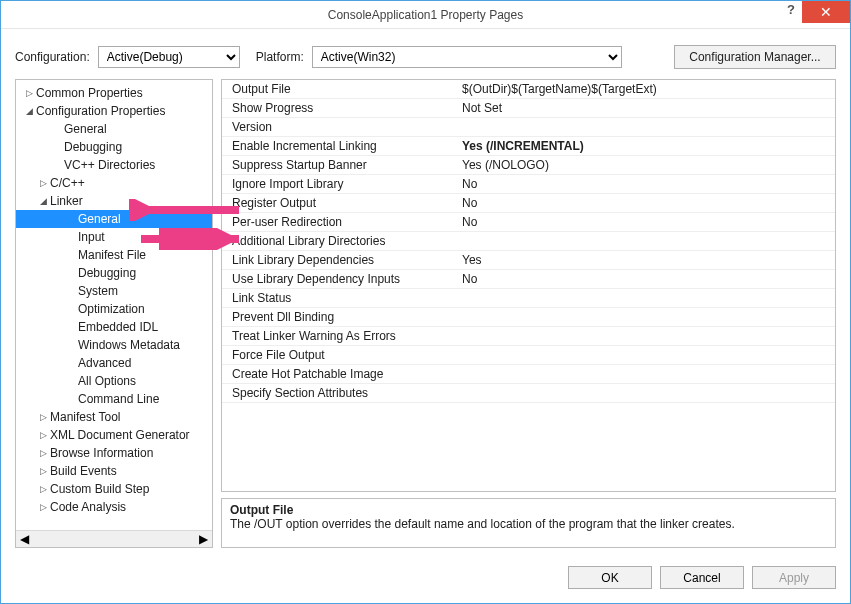 The width and height of the screenshot is (851, 604). What do you see at coordinates (347, 127) in the screenshot?
I see `property-label: Version` at bounding box center [347, 127].